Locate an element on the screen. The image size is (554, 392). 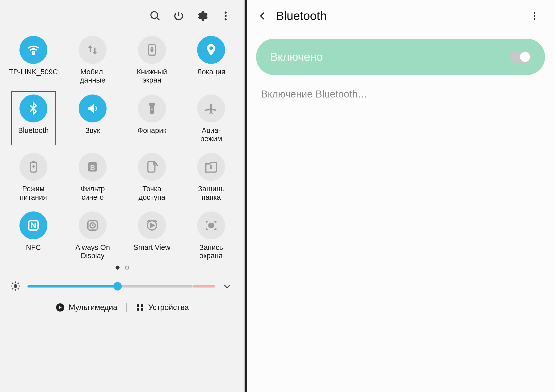
page-dot-other is located at coordinates (127, 268).